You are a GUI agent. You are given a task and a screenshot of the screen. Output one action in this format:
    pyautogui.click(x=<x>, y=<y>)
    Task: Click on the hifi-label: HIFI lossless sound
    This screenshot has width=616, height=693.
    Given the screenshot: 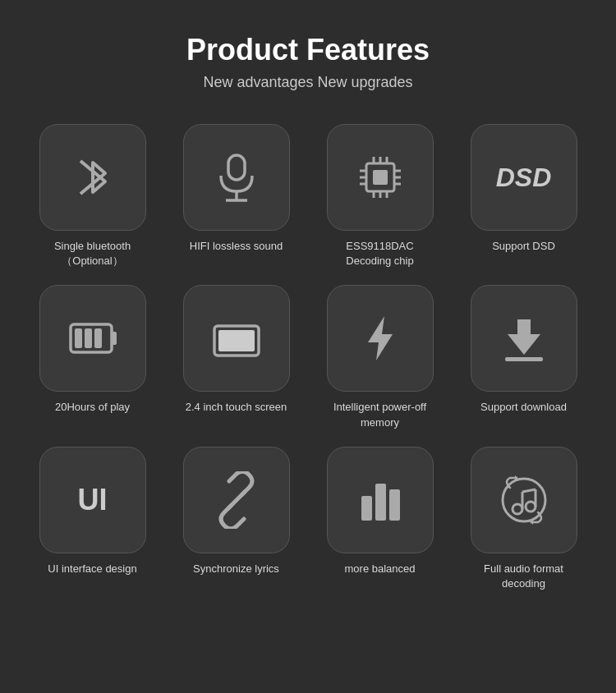 What is the action you would take?
    pyautogui.click(x=237, y=246)
    